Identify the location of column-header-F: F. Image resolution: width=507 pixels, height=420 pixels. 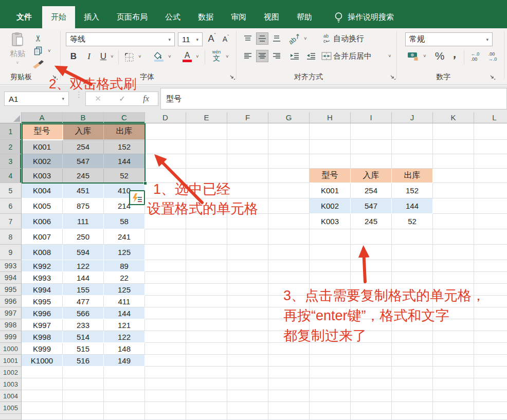
(248, 118).